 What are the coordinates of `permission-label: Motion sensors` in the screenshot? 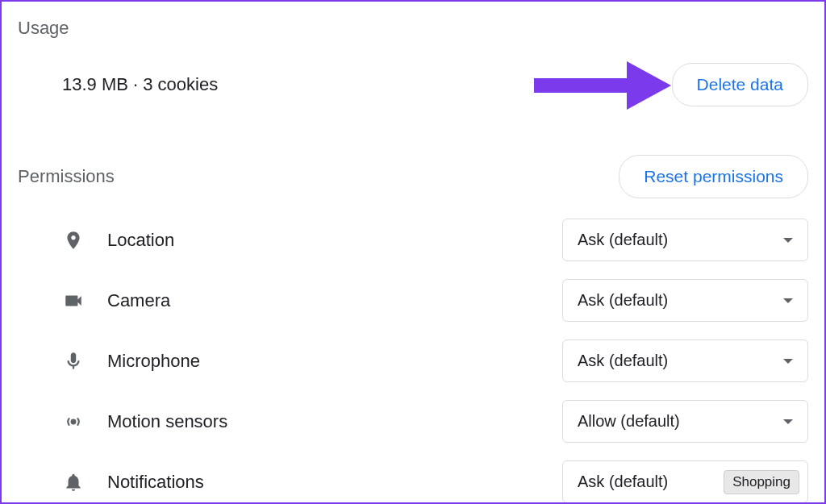 It's located at (168, 422).